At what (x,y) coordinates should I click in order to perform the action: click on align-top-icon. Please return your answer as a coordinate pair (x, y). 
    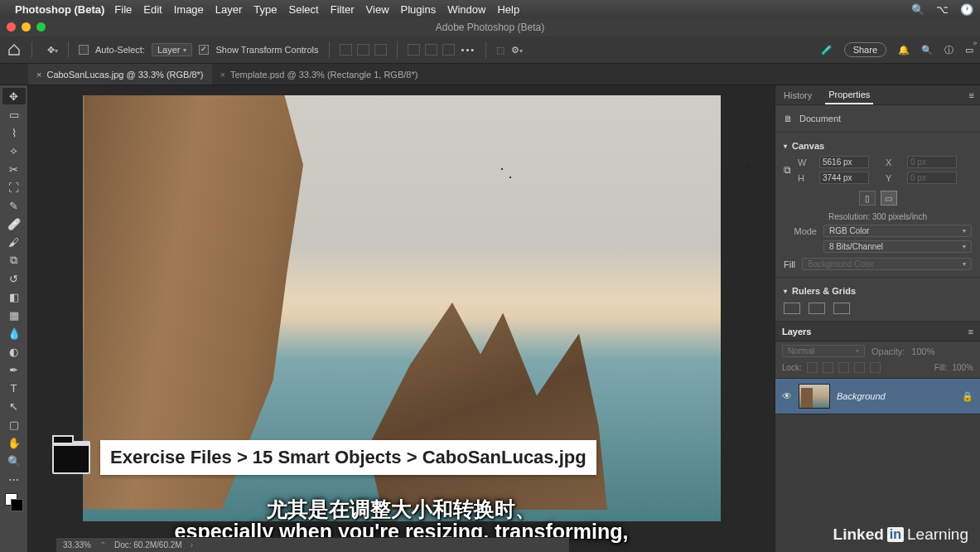
    Looking at the image, I should click on (414, 50).